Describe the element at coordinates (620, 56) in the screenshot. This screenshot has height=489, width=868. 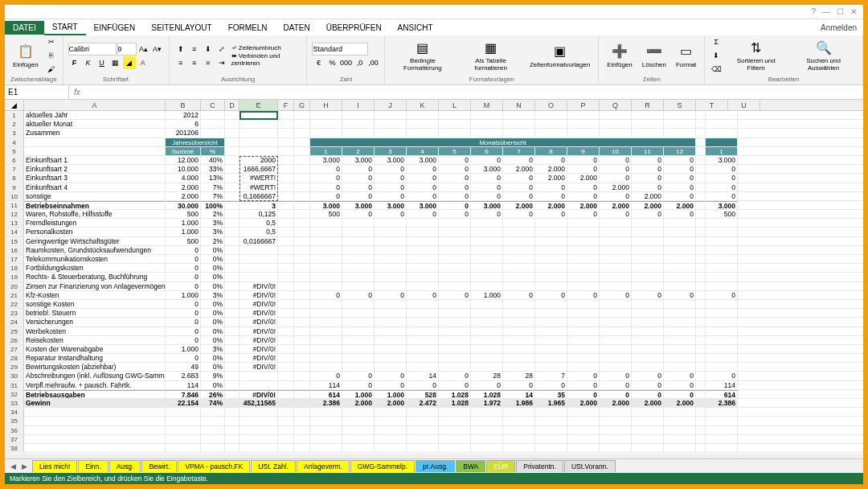
I see `insert-cells-button: ➕Einfügen` at that location.